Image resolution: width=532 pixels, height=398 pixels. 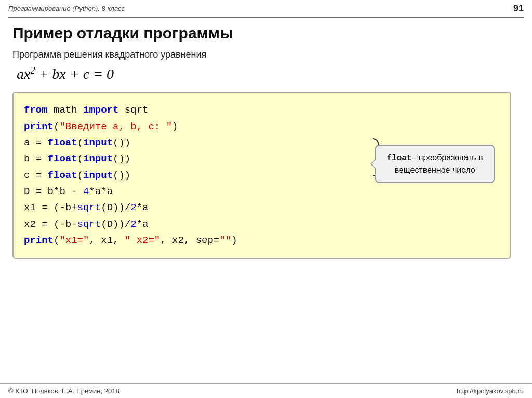 I want to click on footer-right: http://kpolyakov.spb.ru, so click(x=490, y=391).